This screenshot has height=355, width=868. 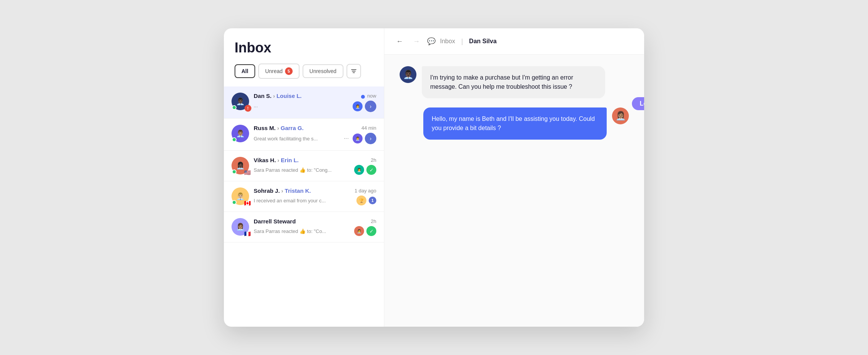 What do you see at coordinates (365, 191) in the screenshot?
I see `time-sohrab: 1 day ago` at bounding box center [365, 191].